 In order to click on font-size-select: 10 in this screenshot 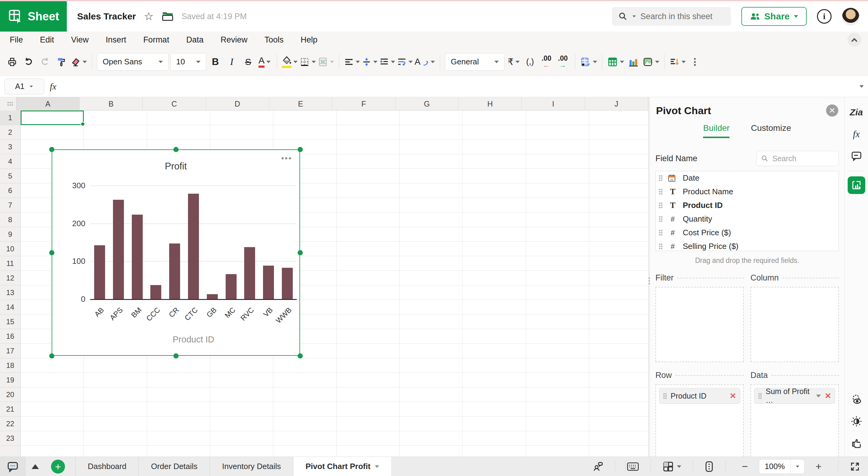, I will do `click(188, 62)`.